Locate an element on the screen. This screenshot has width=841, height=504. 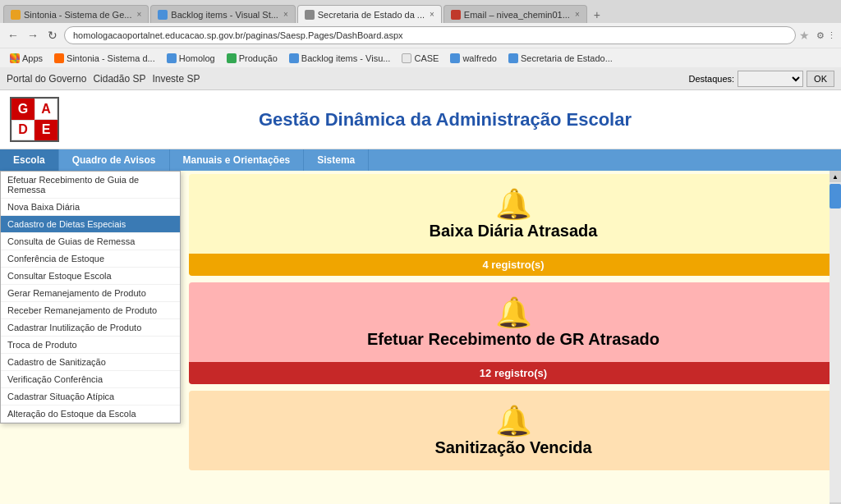
extensions-area: ⚙ ⋮ is located at coordinates (826, 36).